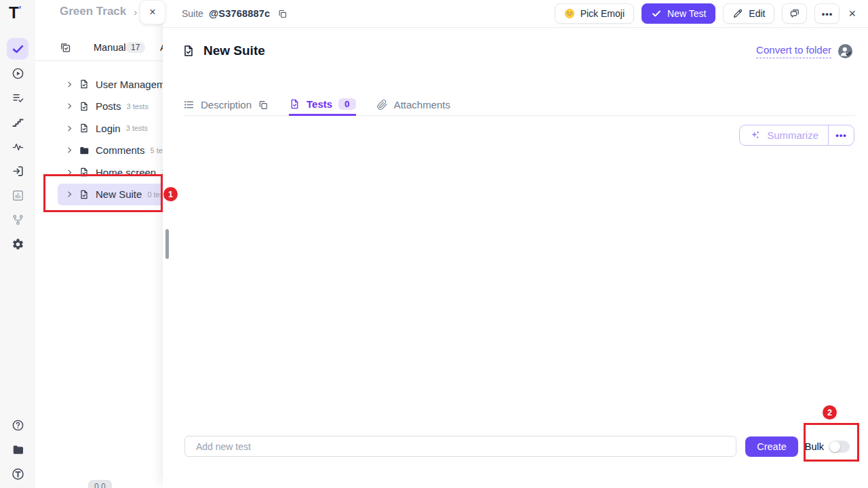 This screenshot has height=488, width=868. What do you see at coordinates (18, 146) in the screenshot?
I see `nav-pulse` at bounding box center [18, 146].